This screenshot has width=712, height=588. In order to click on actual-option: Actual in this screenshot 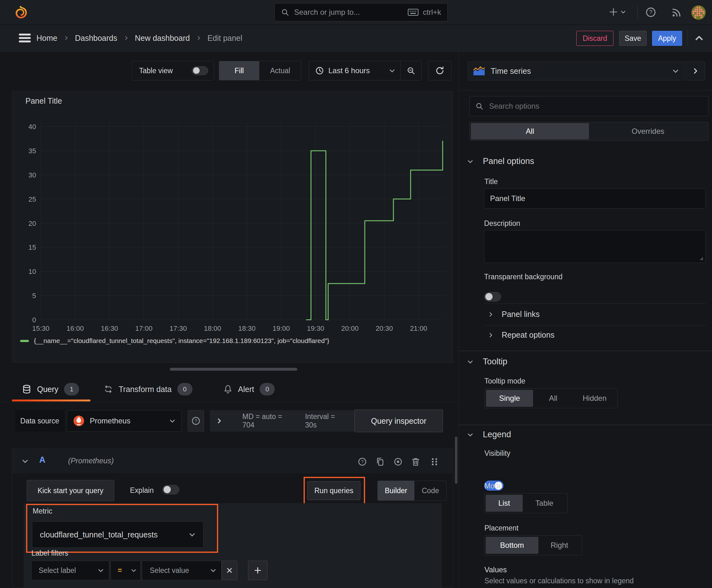, I will do `click(280, 71)`.